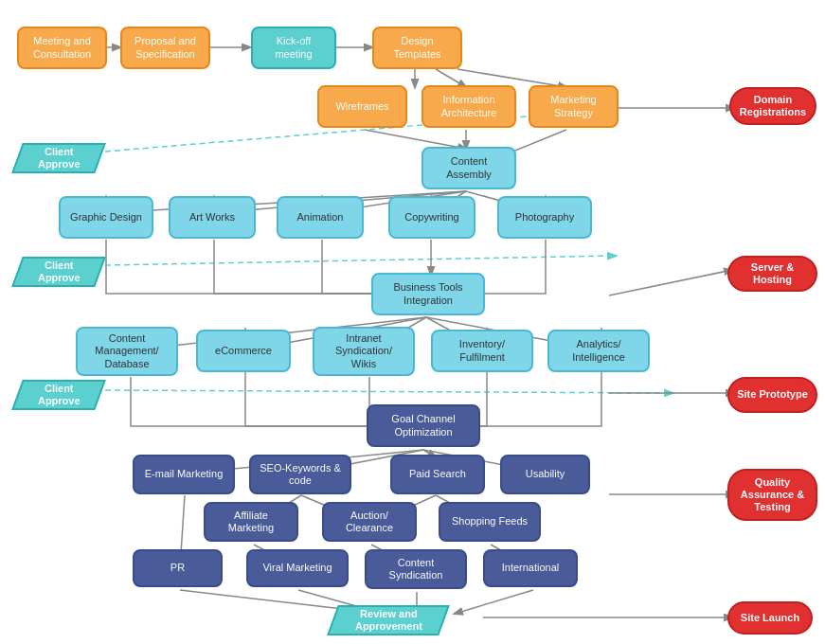  I want to click on art-works-node: Art Works, so click(212, 218).